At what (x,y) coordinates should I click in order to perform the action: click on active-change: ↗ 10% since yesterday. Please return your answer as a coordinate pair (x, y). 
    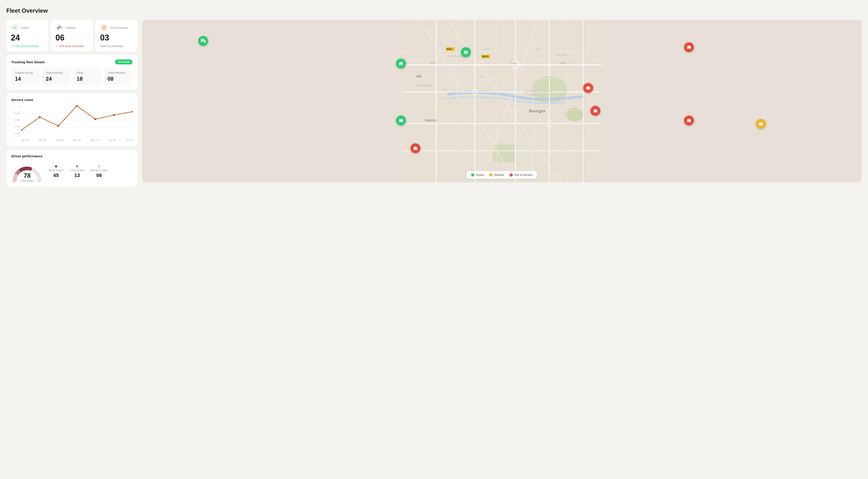
    Looking at the image, I should click on (27, 46).